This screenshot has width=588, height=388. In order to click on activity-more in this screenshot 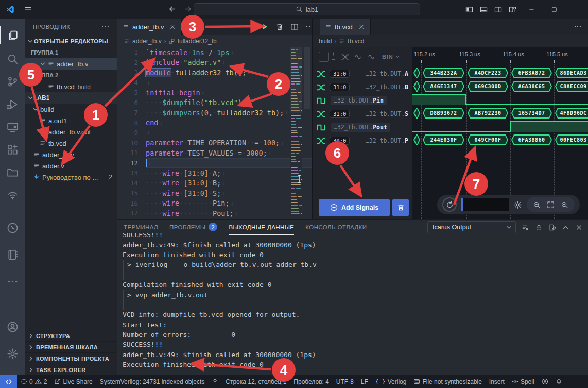, I will do `click(12, 281)`.